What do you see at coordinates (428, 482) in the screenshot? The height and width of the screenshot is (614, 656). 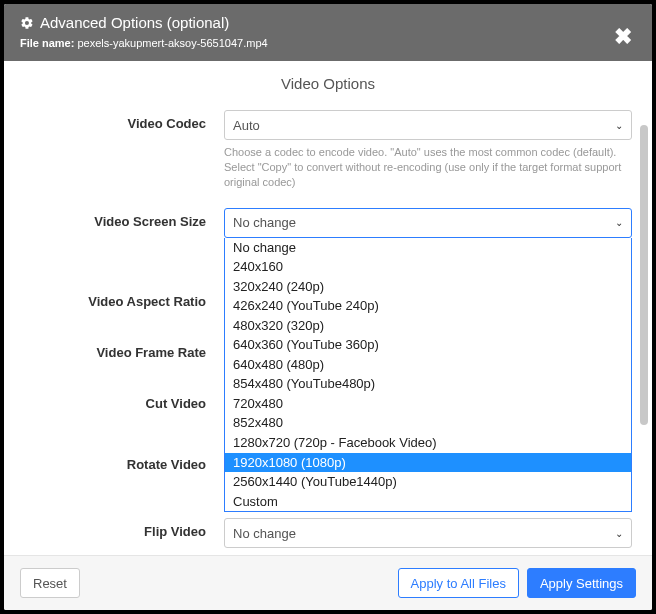 I see `dropdown-option: 2560x1440 (YouTube1440p)` at bounding box center [428, 482].